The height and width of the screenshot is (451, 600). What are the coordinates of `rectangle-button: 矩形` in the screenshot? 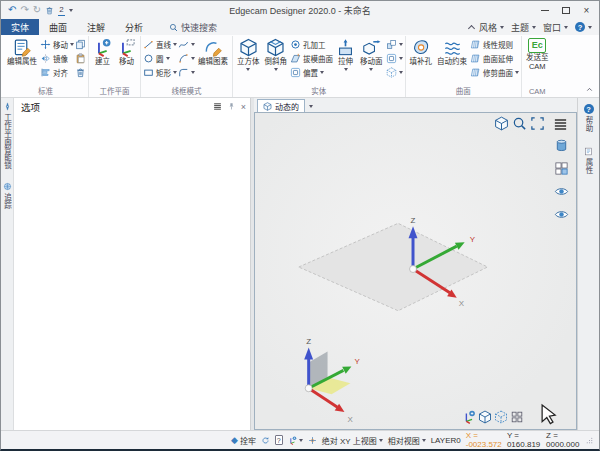 It's located at (160, 72).